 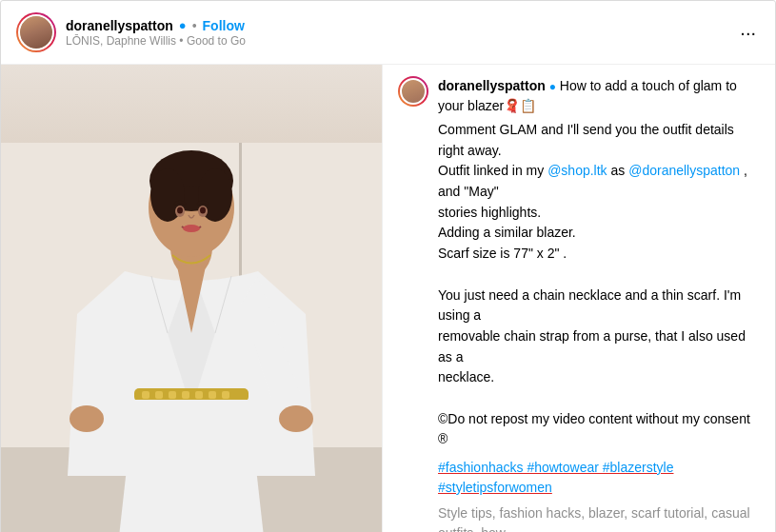 What do you see at coordinates (396, 26) in the screenshot?
I see `header-top-row: doranellyspatton ● • Follow` at bounding box center [396, 26].